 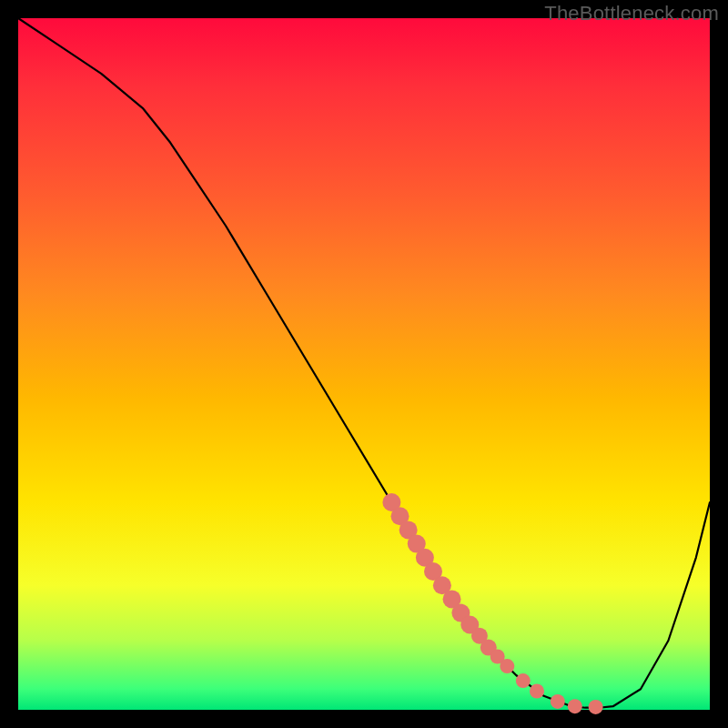 I want to click on highlight-markers, so click(x=492, y=604).